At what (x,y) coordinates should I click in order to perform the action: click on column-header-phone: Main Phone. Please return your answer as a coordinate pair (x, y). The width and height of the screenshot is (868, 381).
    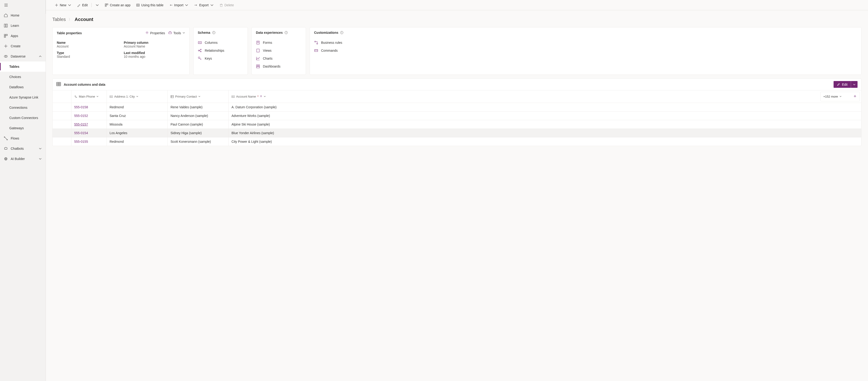
    Looking at the image, I should click on (89, 96).